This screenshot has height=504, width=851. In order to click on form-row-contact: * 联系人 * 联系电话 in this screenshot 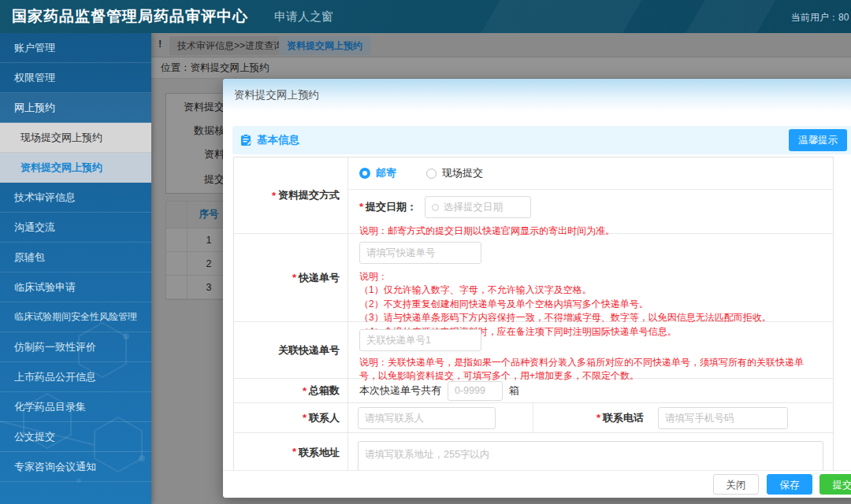, I will do `click(533, 418)`.